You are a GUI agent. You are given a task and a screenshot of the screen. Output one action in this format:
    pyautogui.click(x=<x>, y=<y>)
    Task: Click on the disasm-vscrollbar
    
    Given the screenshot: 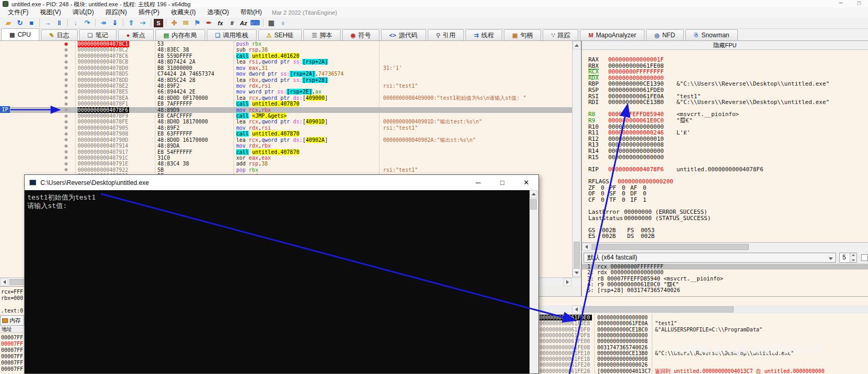 What is the action you would take?
    pyautogui.click(x=576, y=159)
    